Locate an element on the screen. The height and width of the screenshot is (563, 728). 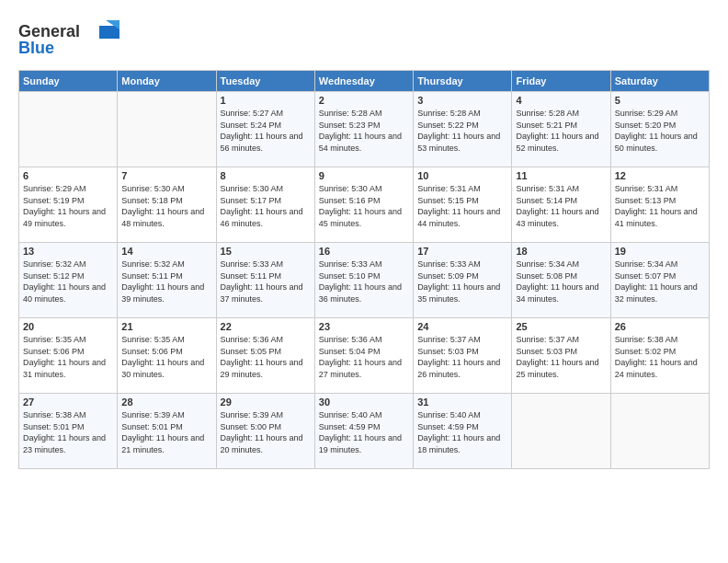
calendar-cell: 19Sunrise: 5:34 AMSunset: 5:07 PMDayligh… is located at coordinates (660, 281).